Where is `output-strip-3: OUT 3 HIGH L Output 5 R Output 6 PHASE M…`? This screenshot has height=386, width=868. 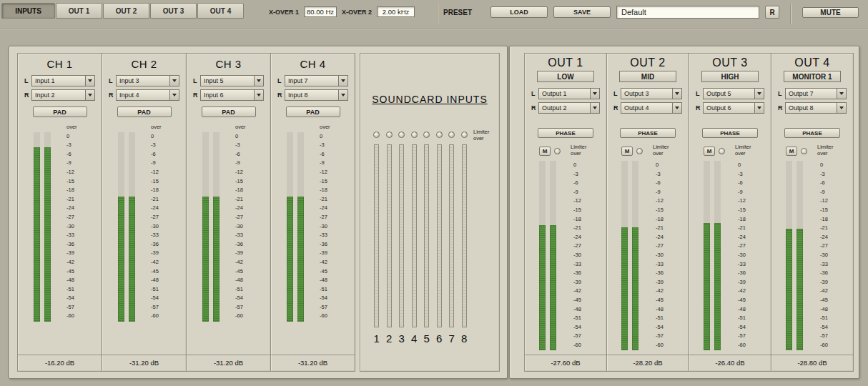
output-strip-3: OUT 3 HIGH L Output 5 R Output 6 PHASE M… is located at coordinates (730, 212).